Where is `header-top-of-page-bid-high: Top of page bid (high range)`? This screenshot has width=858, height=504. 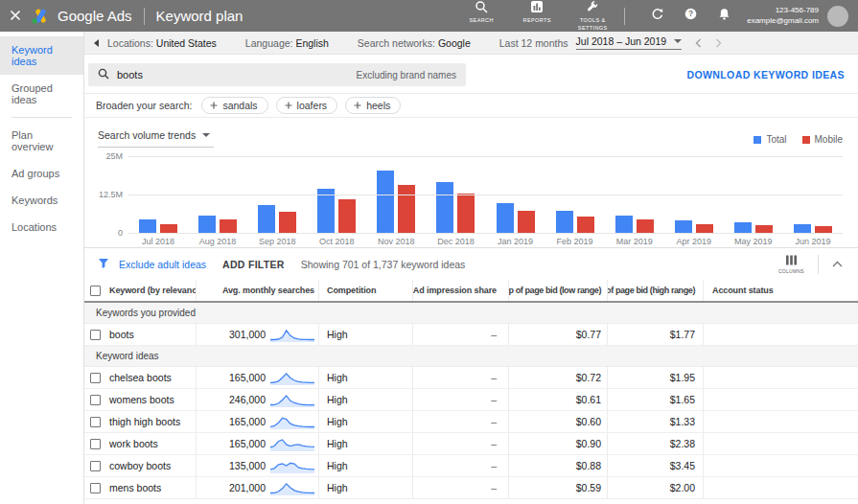 header-top-of-page-bid-high: Top of page bid (high range) is located at coordinates (655, 290).